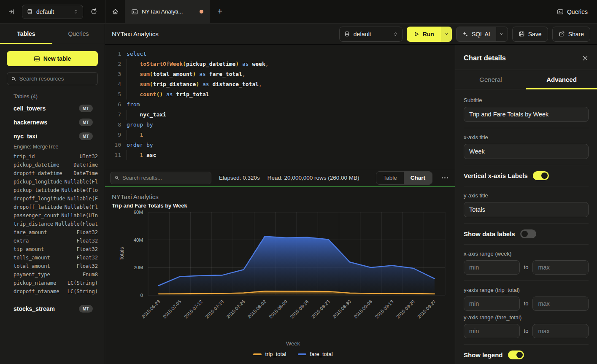 The width and height of the screenshot is (597, 364). Describe the element at coordinates (283, 125) in the screenshot. I see `code-line: 8group by` at that location.